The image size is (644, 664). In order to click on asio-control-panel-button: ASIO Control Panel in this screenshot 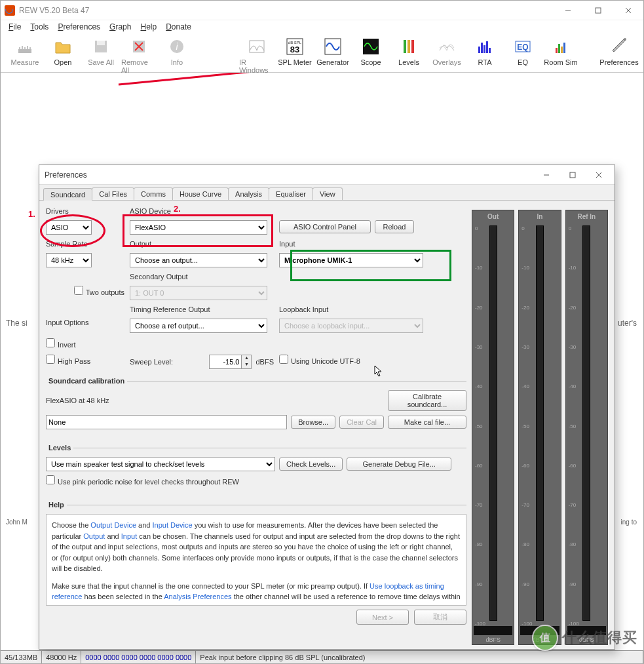, I will do `click(325, 227)`.